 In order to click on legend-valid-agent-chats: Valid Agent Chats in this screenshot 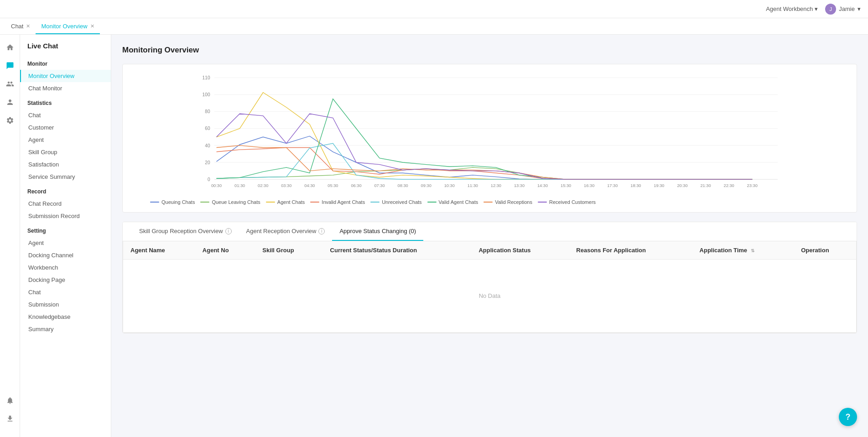, I will do `click(453, 202)`.